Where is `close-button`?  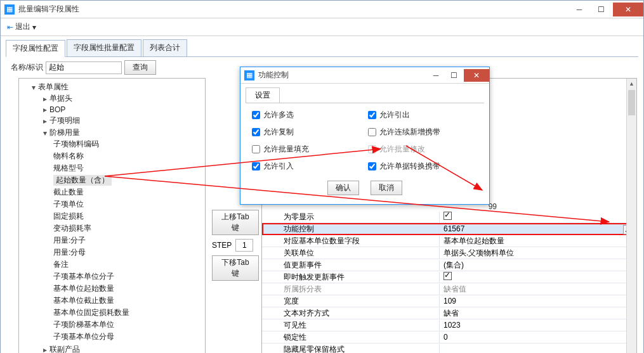 close-button is located at coordinates (628, 10).